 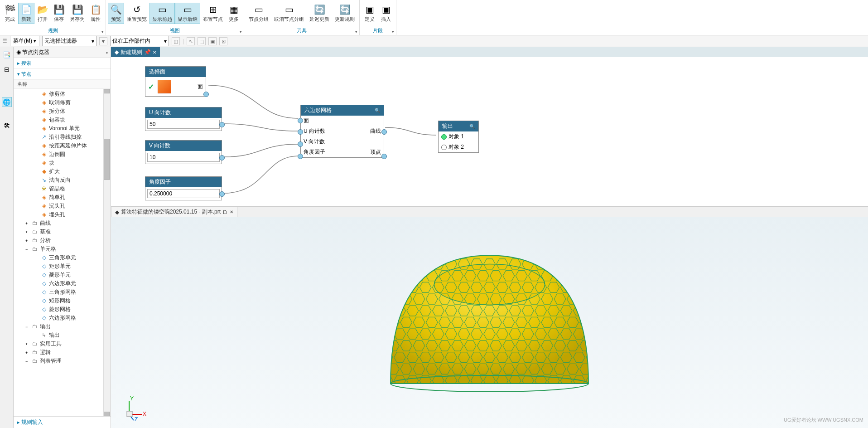 What do you see at coordinates (10, 14) in the screenshot?
I see `ribbon-完成: 🏁完成` at bounding box center [10, 14].